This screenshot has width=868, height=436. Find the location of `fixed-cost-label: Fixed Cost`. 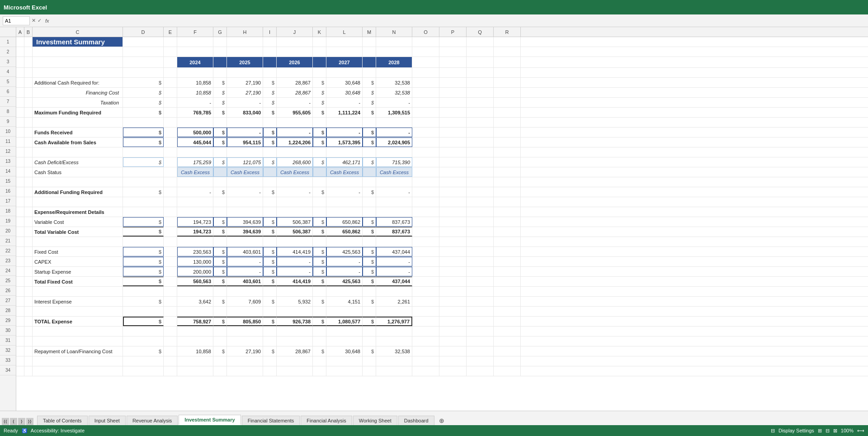

fixed-cost-label: Fixed Cost is located at coordinates (78, 251).